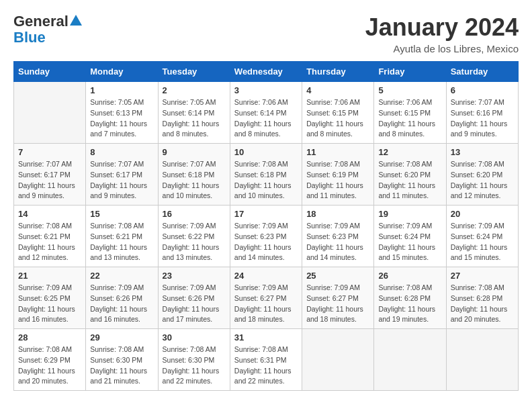  I want to click on day-header-friday: Friday, so click(410, 72).